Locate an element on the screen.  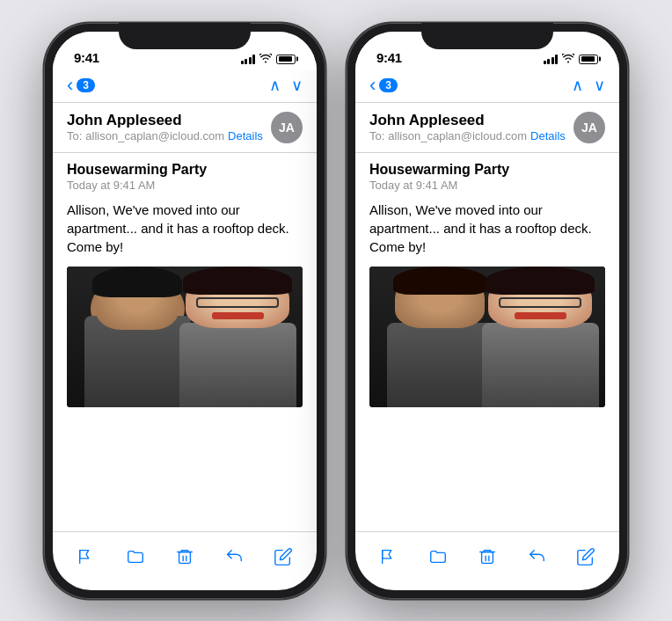
sender-row-1: John Appleseed To: allison_caplan@icloud… is located at coordinates (185, 128).